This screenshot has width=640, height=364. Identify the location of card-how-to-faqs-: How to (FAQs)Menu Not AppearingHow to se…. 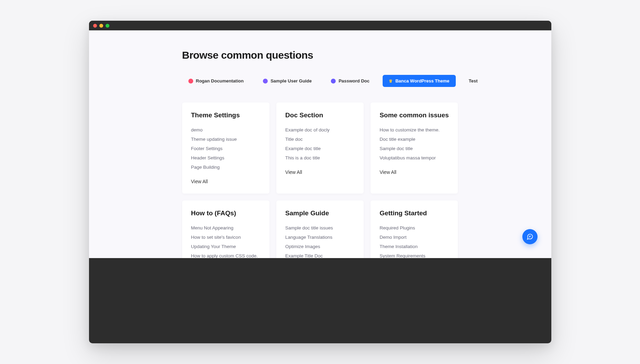
(226, 229).